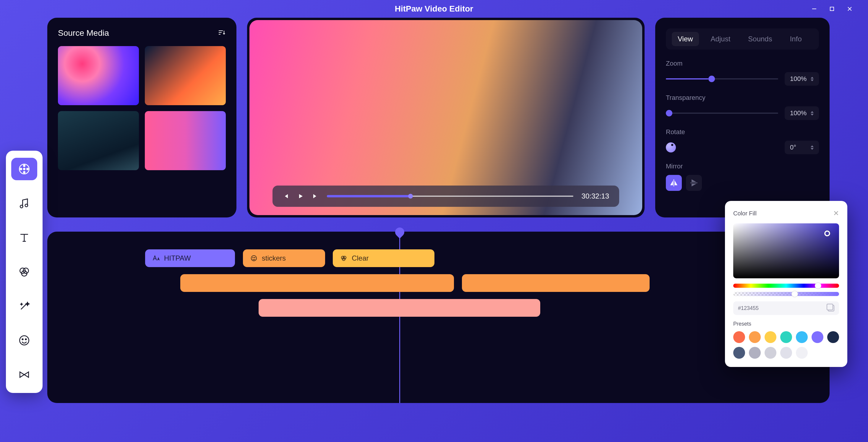 This screenshot has height=442, width=868. What do you see at coordinates (24, 272) in the screenshot?
I see `filter-tool` at bounding box center [24, 272].